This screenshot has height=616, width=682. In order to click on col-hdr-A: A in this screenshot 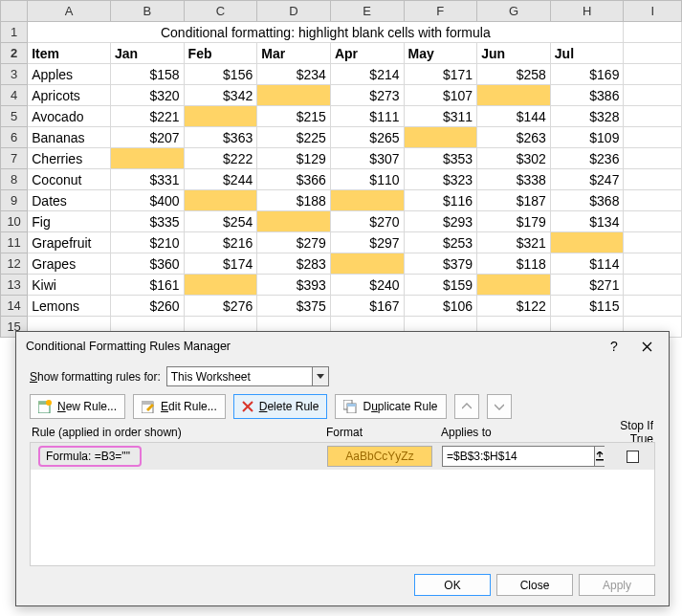, I will do `click(69, 11)`.